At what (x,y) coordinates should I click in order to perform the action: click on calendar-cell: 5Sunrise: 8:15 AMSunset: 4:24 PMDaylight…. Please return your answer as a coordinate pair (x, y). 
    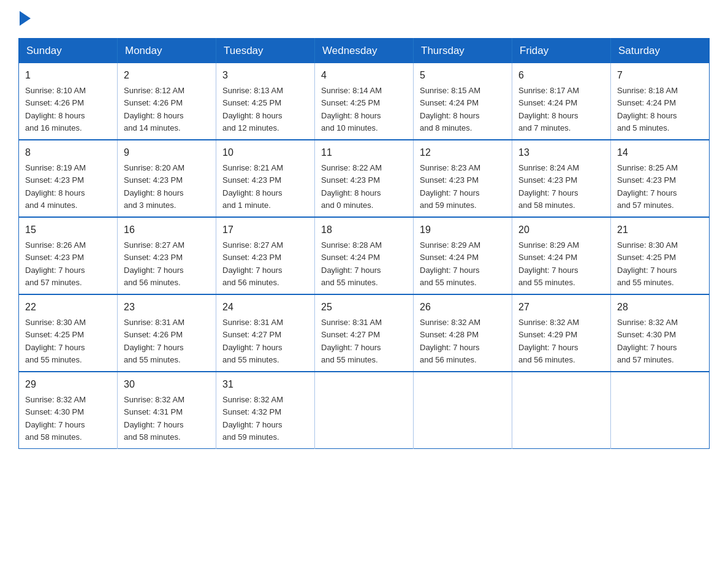
    Looking at the image, I should click on (463, 102).